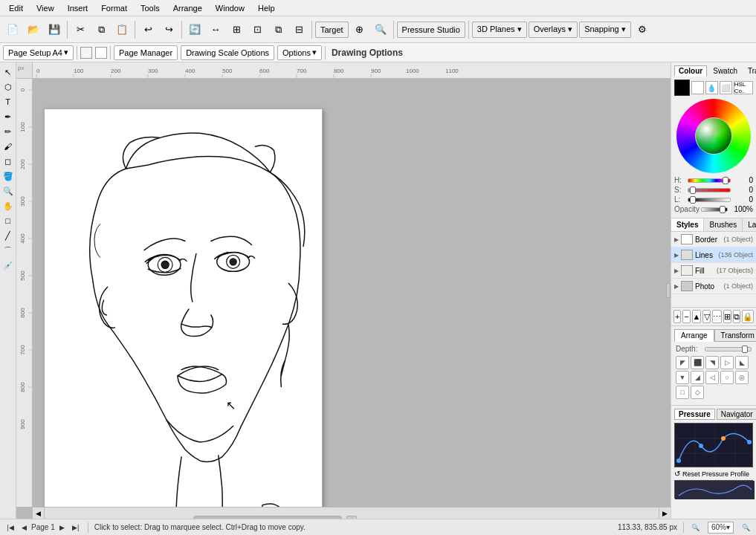  What do you see at coordinates (101, 53) in the screenshot?
I see `color-box-white` at bounding box center [101, 53].